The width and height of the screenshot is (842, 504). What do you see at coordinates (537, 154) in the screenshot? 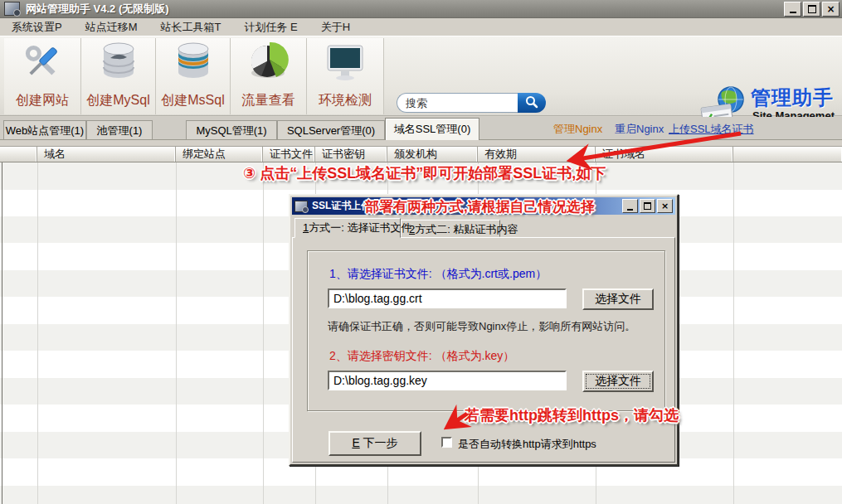
I see `col-validity: 有效期` at bounding box center [537, 154].